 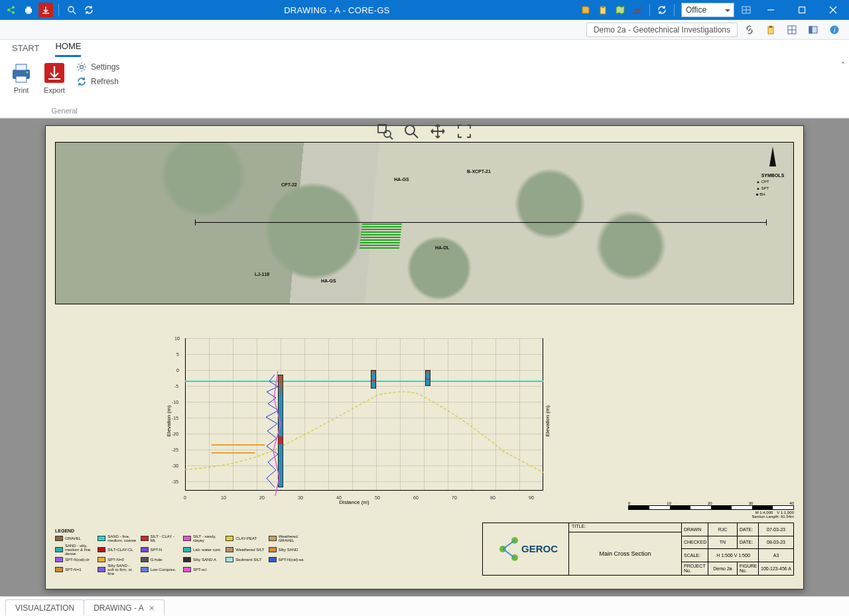 I want to click on document-tabs: VISUALIZATION DRAWING - A×, so click(x=424, y=606).